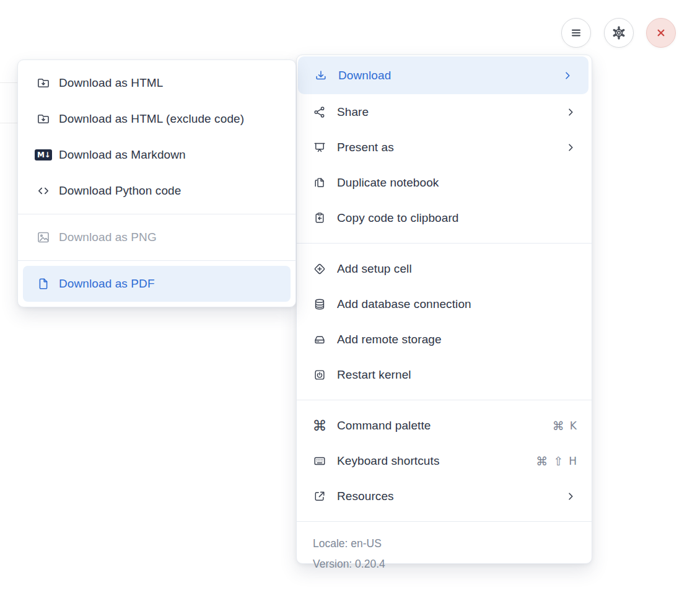 The width and height of the screenshot is (700, 611). I want to click on menu-item-label: Download as HTML (exclude code), so click(169, 119).